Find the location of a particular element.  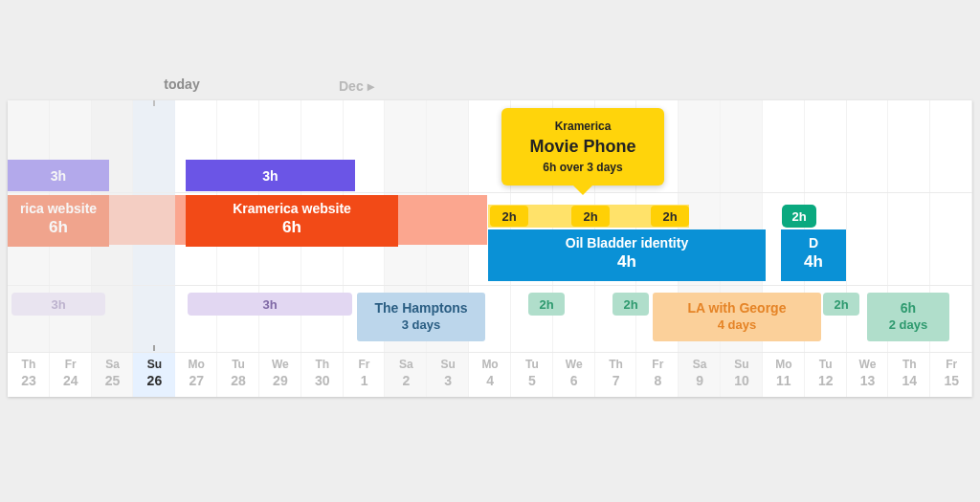

date-tick: Th14 is located at coordinates (909, 373).